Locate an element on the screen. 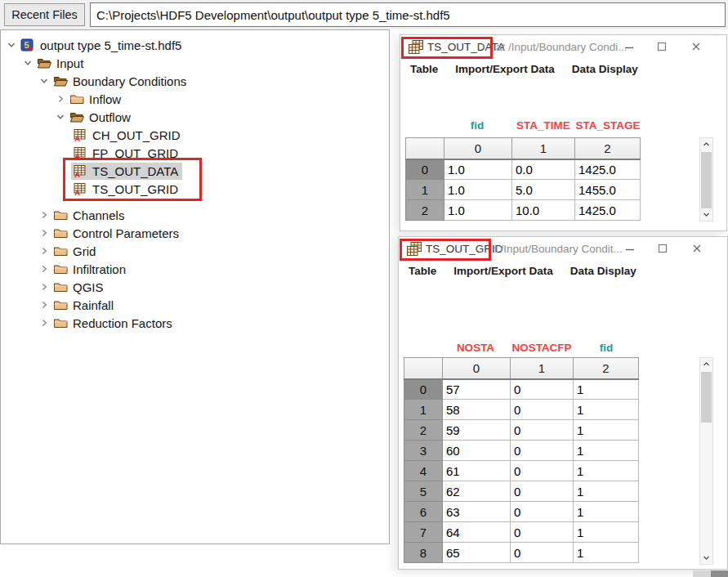 The width and height of the screenshot is (728, 577). table-cell: 61 is located at coordinates (477, 471).